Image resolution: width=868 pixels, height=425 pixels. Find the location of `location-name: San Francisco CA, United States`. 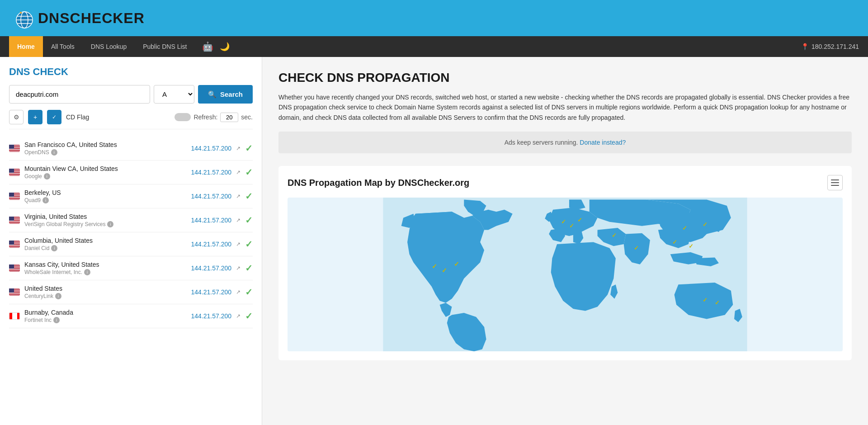

location-name: San Francisco CA, United States is located at coordinates (105, 145).